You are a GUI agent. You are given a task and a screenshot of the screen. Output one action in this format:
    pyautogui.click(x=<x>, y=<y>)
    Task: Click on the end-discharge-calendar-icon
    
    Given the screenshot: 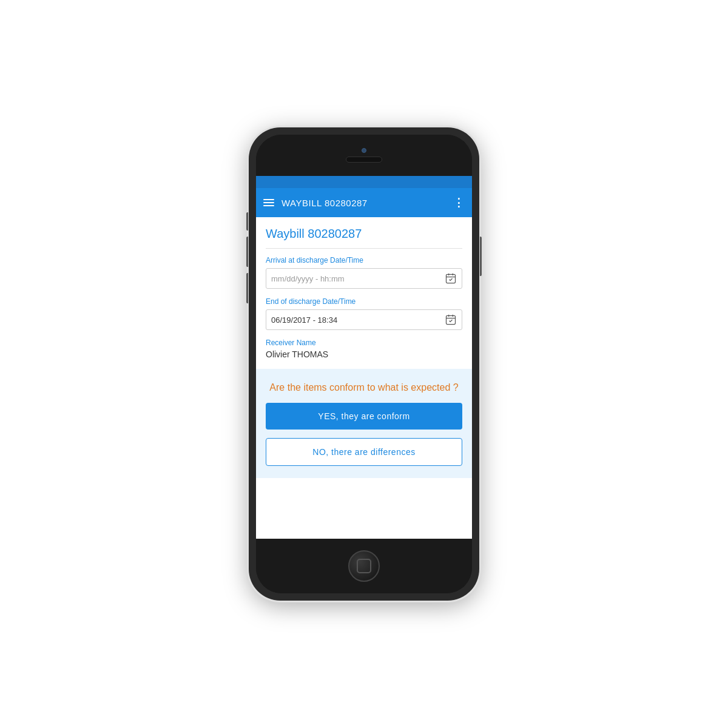 What is the action you would take?
    pyautogui.click(x=451, y=320)
    